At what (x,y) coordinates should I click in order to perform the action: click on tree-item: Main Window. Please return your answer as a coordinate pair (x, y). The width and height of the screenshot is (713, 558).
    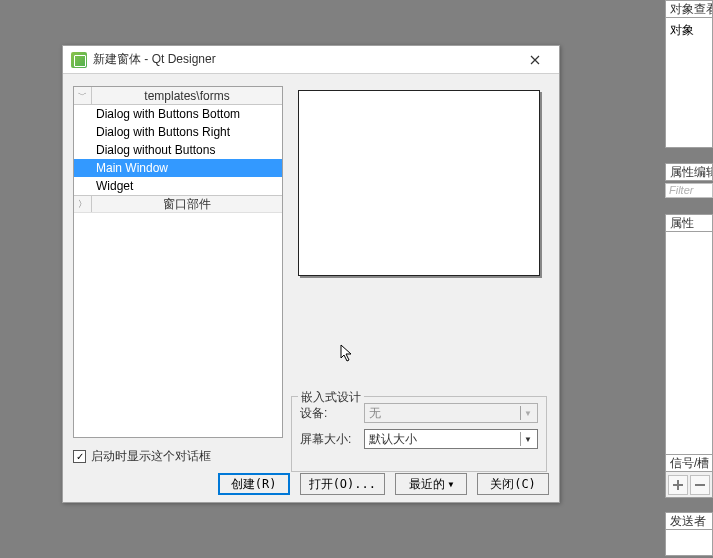
    Looking at the image, I should click on (178, 168).